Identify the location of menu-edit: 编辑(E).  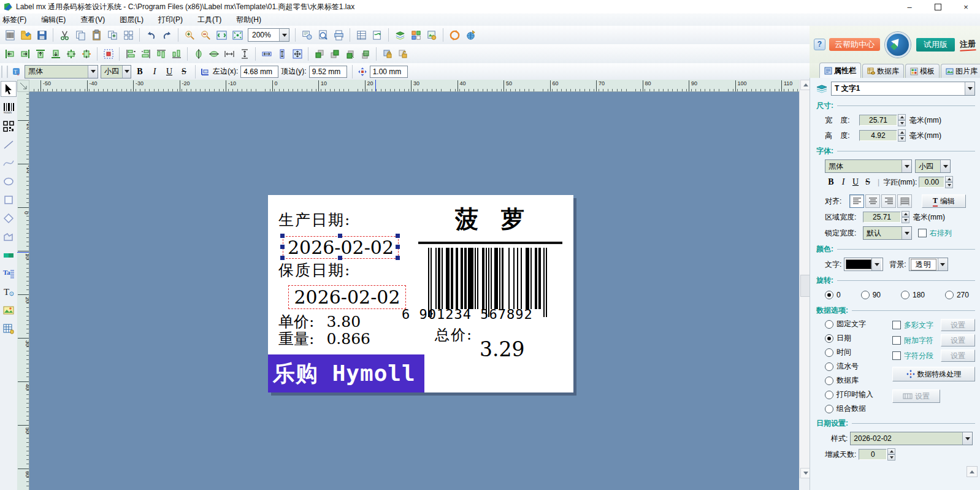
(53, 20).